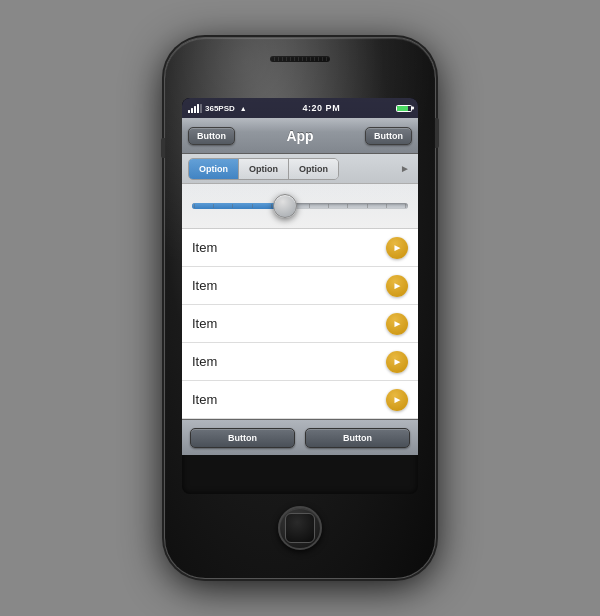 Image resolution: width=600 pixels, height=616 pixels. Describe the element at coordinates (300, 136) in the screenshot. I see `nav-title: App` at that location.